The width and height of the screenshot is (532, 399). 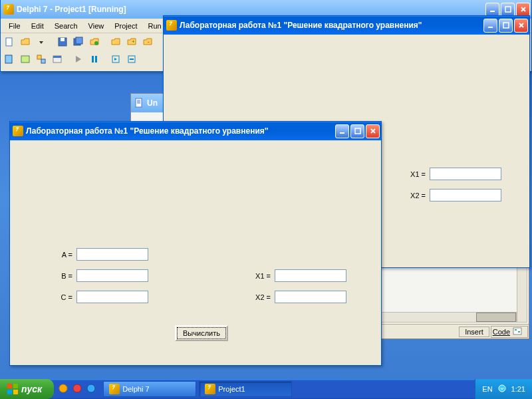 What do you see at coordinates (148, 42) in the screenshot?
I see `remove-file-icon: -` at bounding box center [148, 42].